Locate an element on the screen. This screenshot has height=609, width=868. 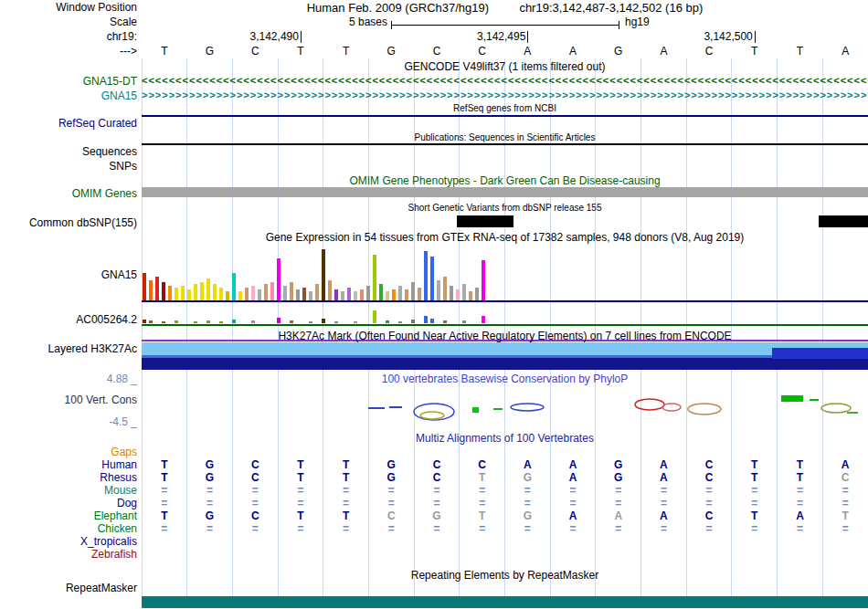
dbsnp-track-title: Short Genetic Variants from dbSNP releas… is located at coordinates (504, 208).